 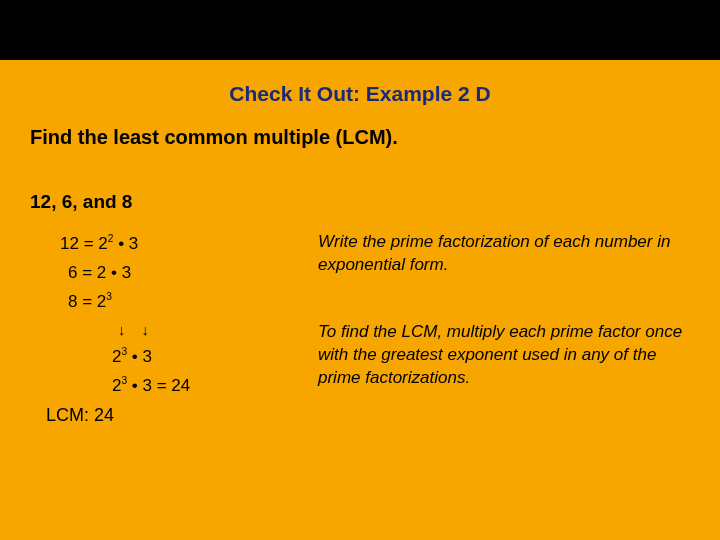 I want to click on eq-12: 12 = 22 • 3, so click(x=165, y=244).